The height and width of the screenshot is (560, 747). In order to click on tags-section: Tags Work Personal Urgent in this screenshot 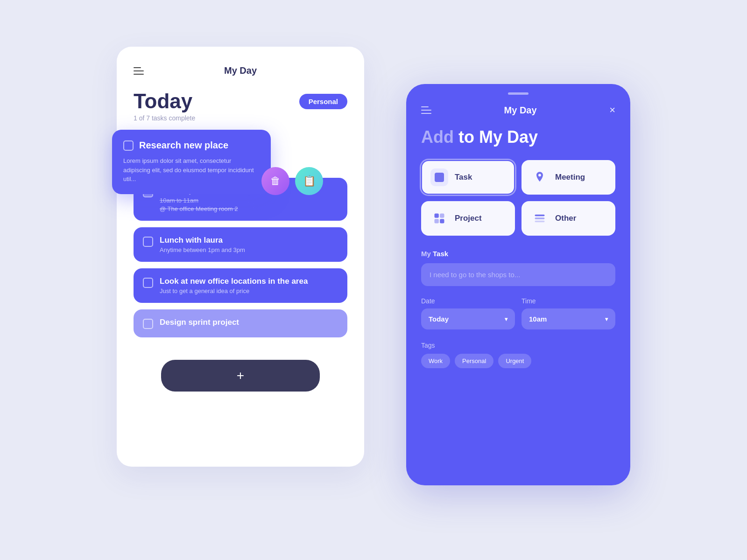, I will do `click(518, 355)`.